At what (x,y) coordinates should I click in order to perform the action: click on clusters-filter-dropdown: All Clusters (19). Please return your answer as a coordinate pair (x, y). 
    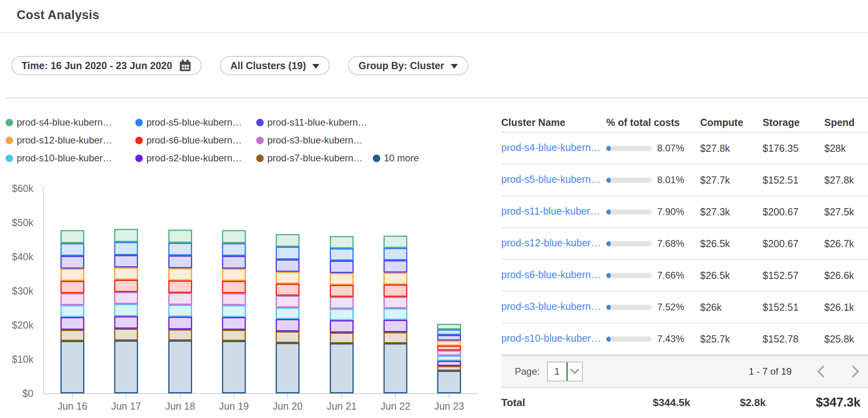
    Looking at the image, I should click on (275, 66).